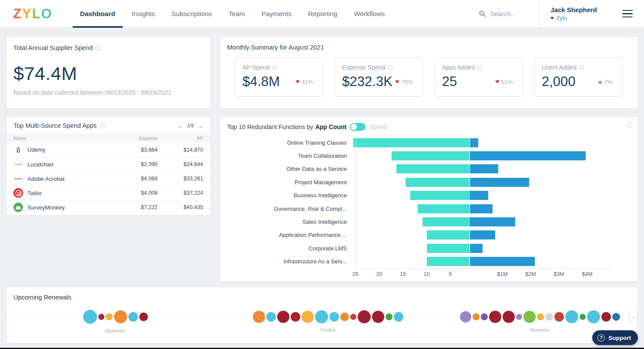 This screenshot has height=349, width=644. Describe the element at coordinates (429, 235) in the screenshot. I see `chart-row: Application Performance ...` at that location.